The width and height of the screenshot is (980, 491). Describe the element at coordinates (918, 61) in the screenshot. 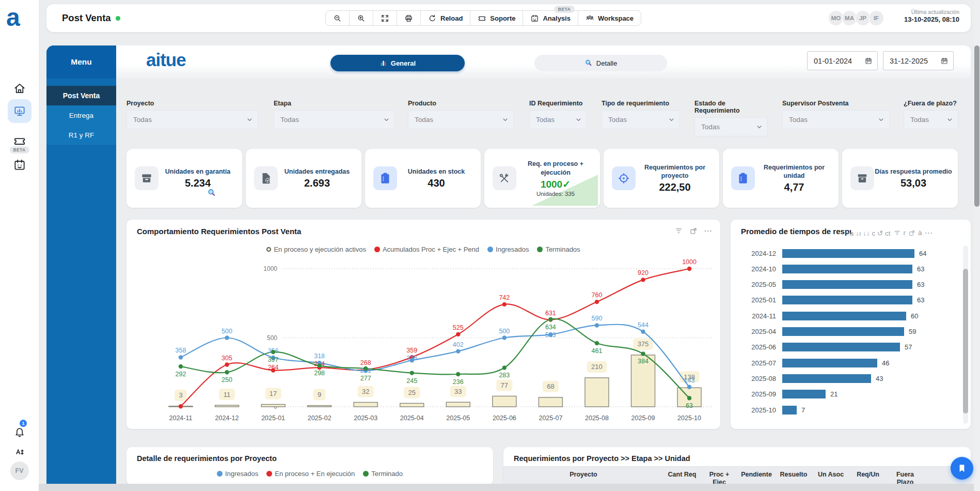

I see `end-date-input: 31-12-2025` at that location.